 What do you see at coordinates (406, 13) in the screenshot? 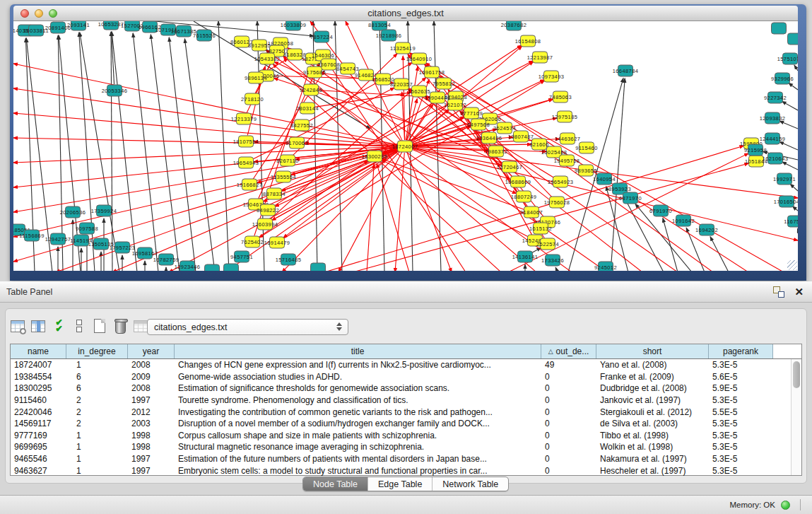
I see `network-window-titlebar: citations_edges.txt` at bounding box center [406, 13].